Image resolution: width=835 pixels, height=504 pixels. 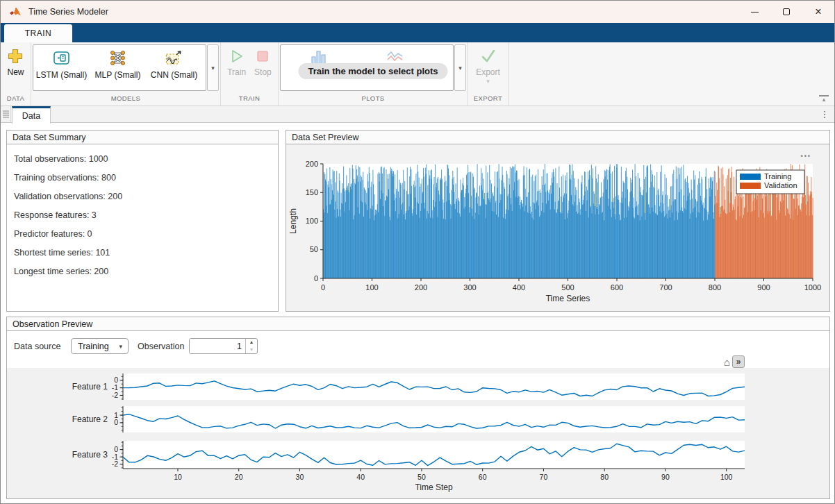 I want to click on model-mlp-label: MLP (Small), so click(x=118, y=75).